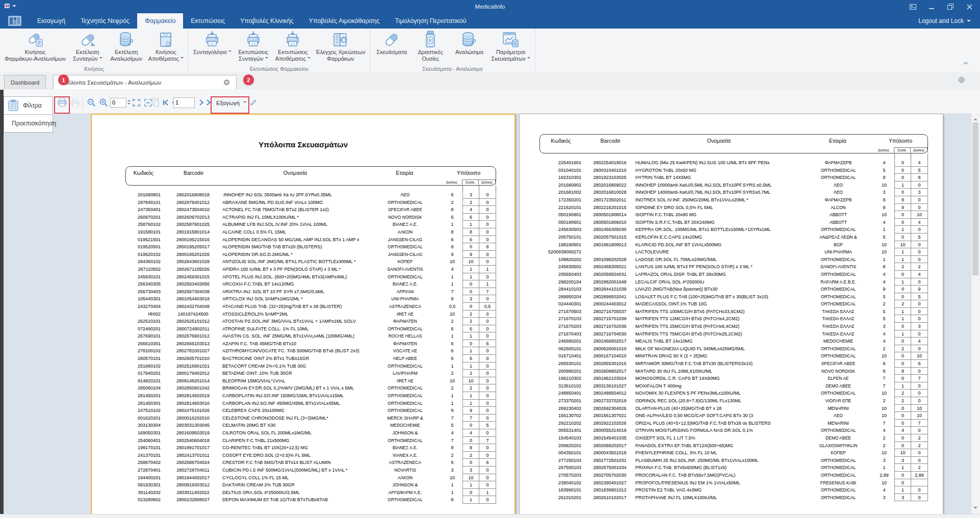  What do you see at coordinates (253, 47) in the screenshot?
I see `ribbon-button-εκτυπώσεις: ΕκτυπώσειςΣυνταγών` at bounding box center [253, 47].